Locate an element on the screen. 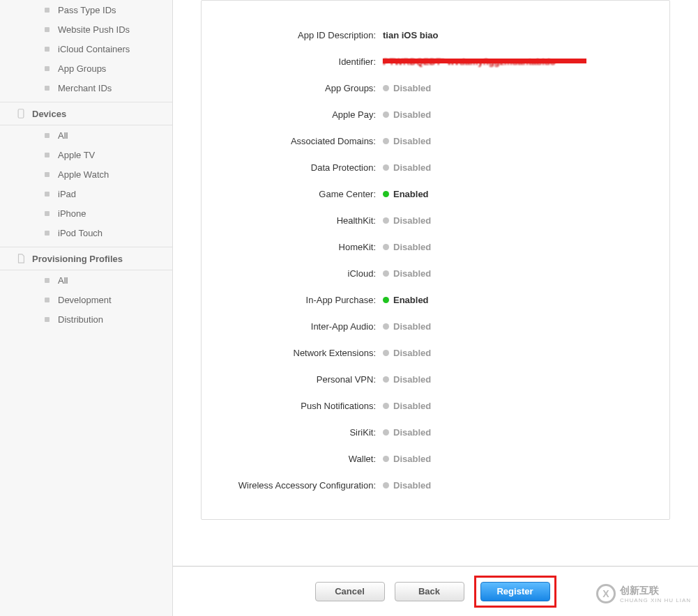  sidebar-item-pass-type-ids: Pass Type IDs is located at coordinates (91, 10).